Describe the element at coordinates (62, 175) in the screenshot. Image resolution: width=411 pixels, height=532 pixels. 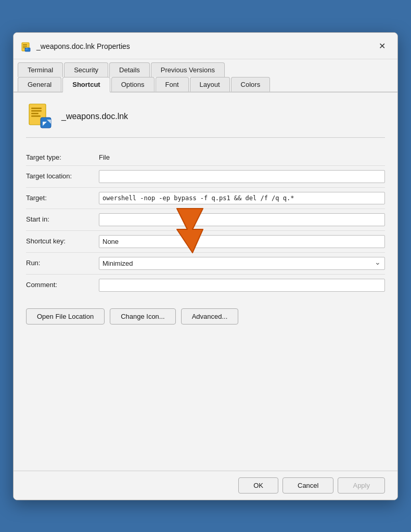
I see `target-location-label: Target location:` at that location.